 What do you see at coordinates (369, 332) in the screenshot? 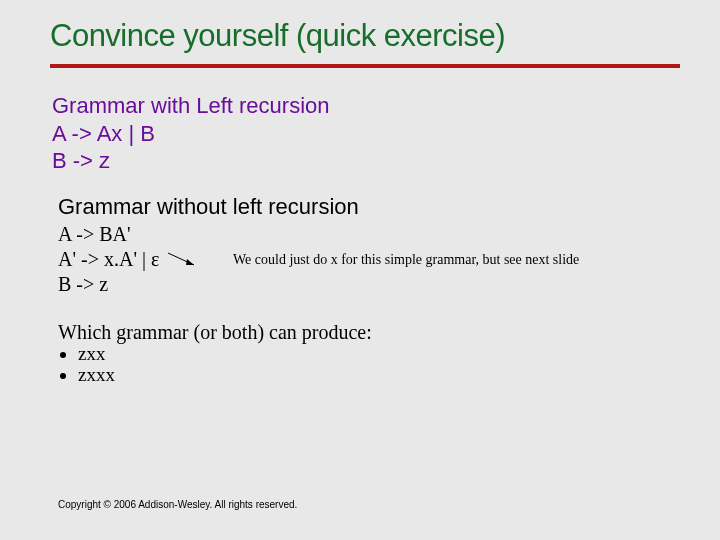
I see `section3-question: Which grammar (or both) can produce:` at bounding box center [369, 332].